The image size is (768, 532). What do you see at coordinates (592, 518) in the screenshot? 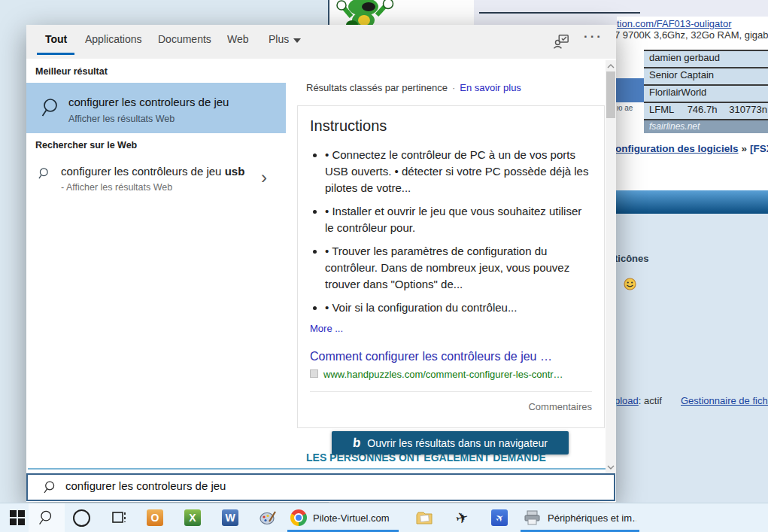
I see `devices-window-label: Périphériques et im…` at bounding box center [592, 518].